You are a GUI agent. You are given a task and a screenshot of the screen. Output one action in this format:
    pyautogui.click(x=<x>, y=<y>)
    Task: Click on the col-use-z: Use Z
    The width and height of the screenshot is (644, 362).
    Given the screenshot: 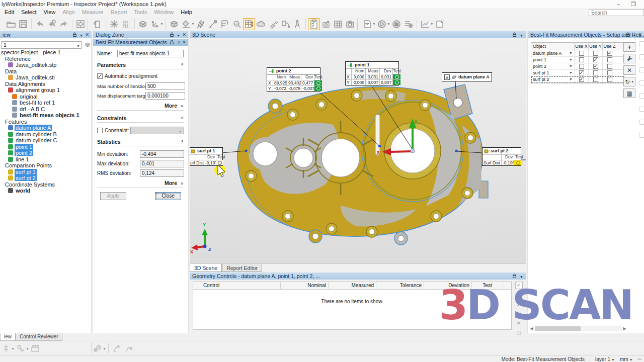 What is the action you would take?
    pyautogui.click(x=609, y=46)
    